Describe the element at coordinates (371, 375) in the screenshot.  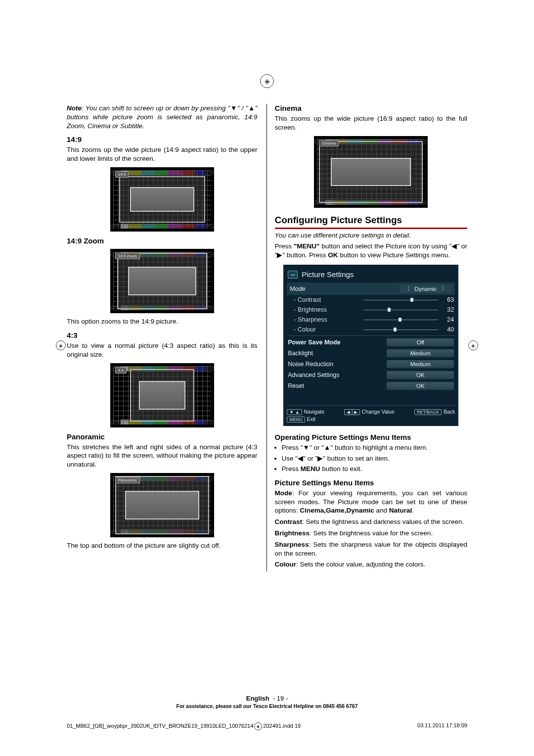
I see `menu-row-advanced: Advanced Settings OK` at that location.